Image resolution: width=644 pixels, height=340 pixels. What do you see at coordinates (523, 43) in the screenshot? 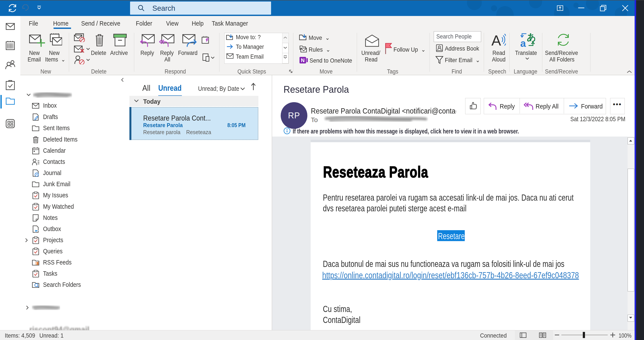
I see `svg-text: a` at bounding box center [523, 43].